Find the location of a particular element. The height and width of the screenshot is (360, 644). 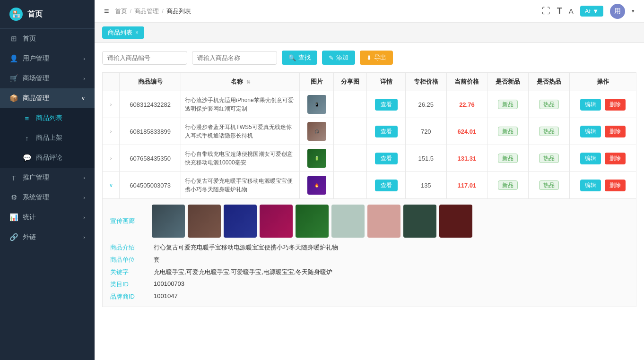

row-counter-price-2: 720 is located at coordinates (426, 131).